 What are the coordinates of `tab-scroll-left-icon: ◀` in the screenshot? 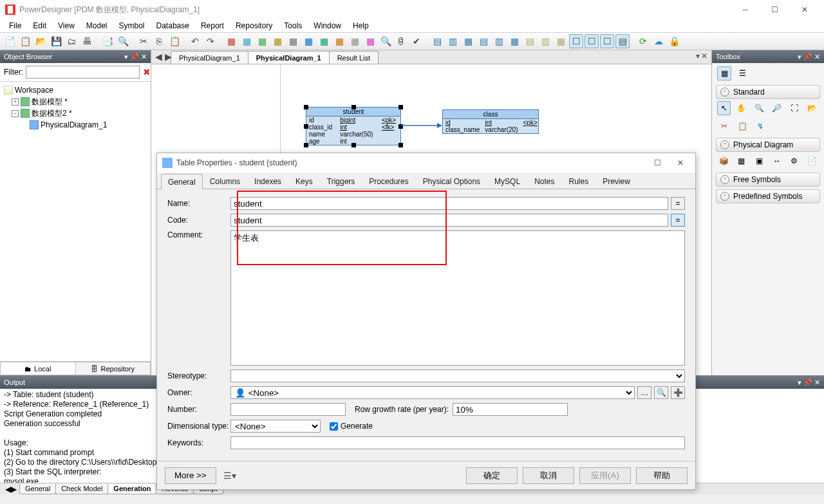 It's located at (8, 489).